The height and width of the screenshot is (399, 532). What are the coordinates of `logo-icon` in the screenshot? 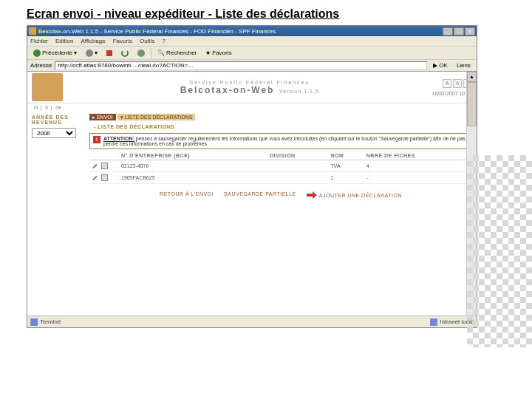 It's located at (47, 87).